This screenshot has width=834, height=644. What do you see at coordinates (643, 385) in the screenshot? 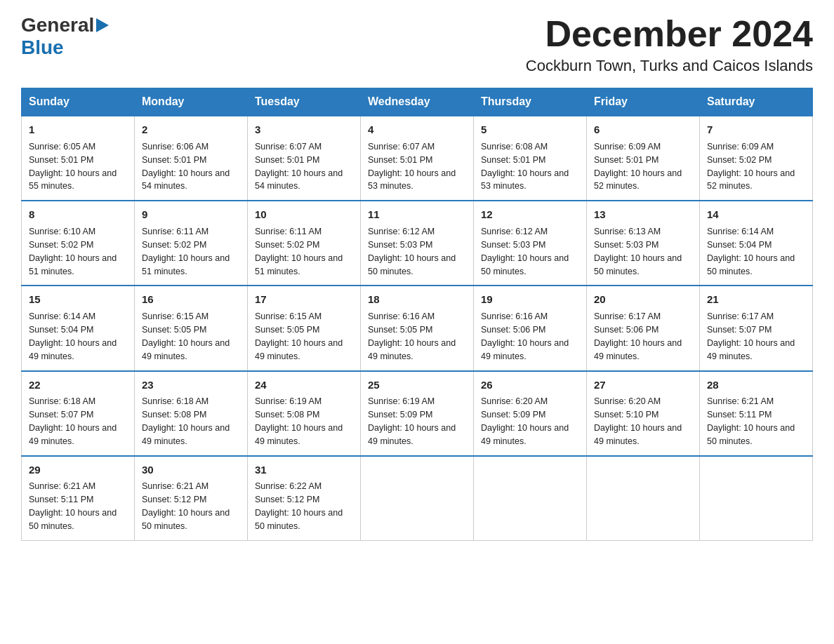
I see `day-number: 27` at bounding box center [643, 385].